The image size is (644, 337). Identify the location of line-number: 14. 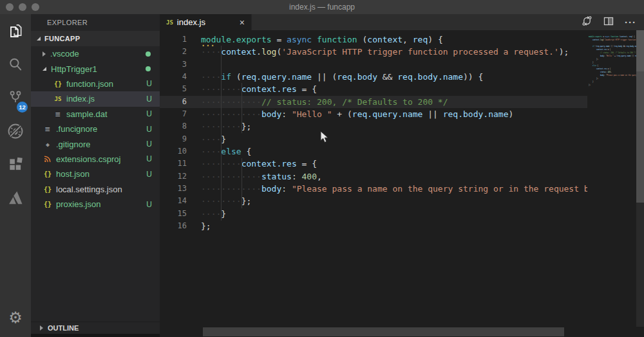
(173, 201).